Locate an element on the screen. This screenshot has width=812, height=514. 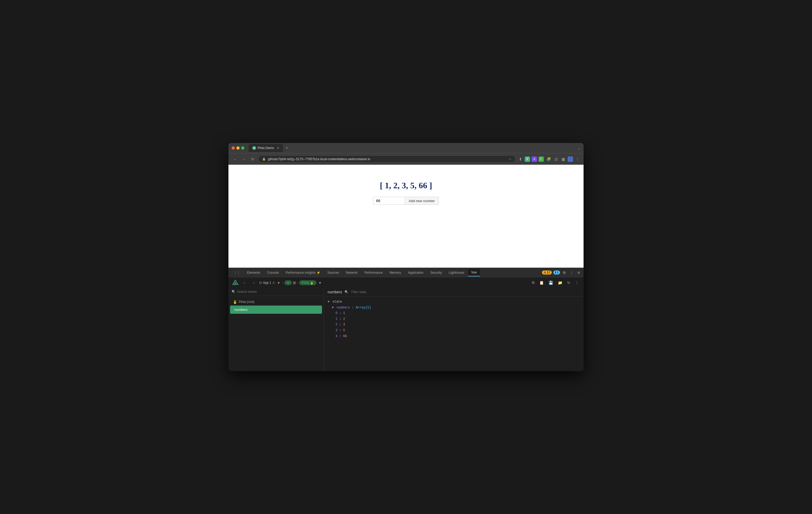
lock-icon: 🔒 is located at coordinates (264, 159).